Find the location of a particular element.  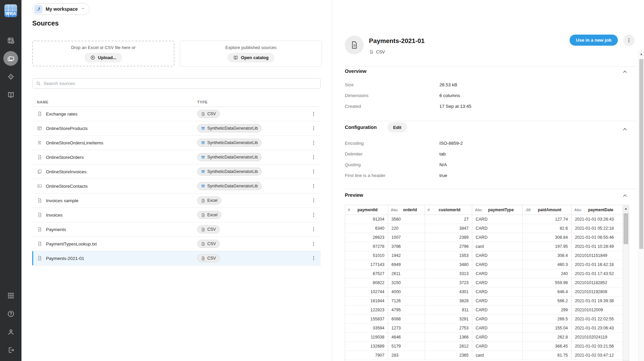

preview-cell: 2389 is located at coordinates (449, 238).